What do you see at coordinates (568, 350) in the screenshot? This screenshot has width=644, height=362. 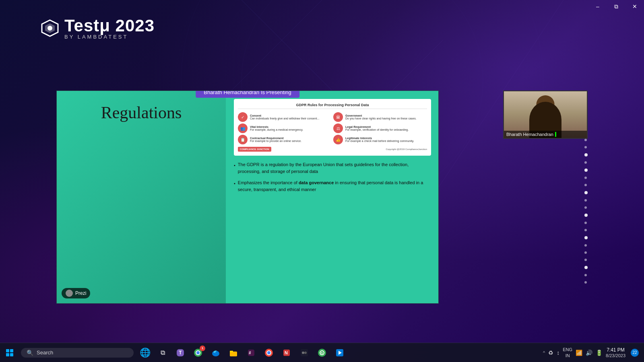 I see `language-code: ENG` at bounding box center [568, 350].